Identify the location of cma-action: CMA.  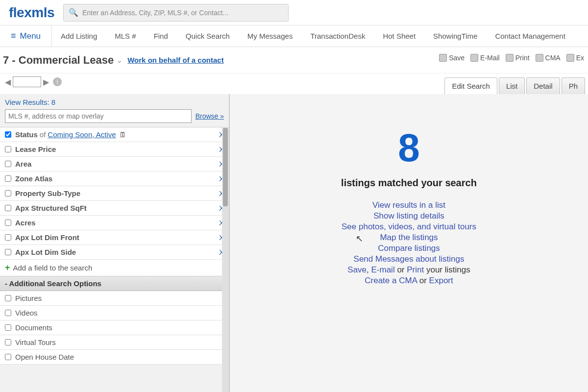
(548, 58).